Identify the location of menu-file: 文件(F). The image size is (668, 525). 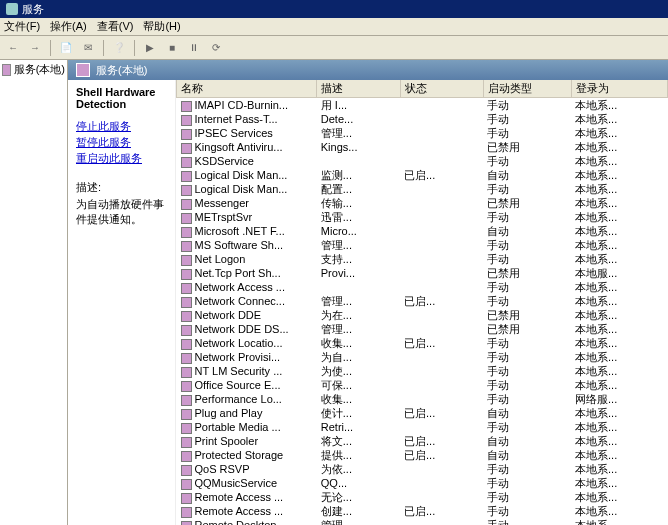
(22, 26).